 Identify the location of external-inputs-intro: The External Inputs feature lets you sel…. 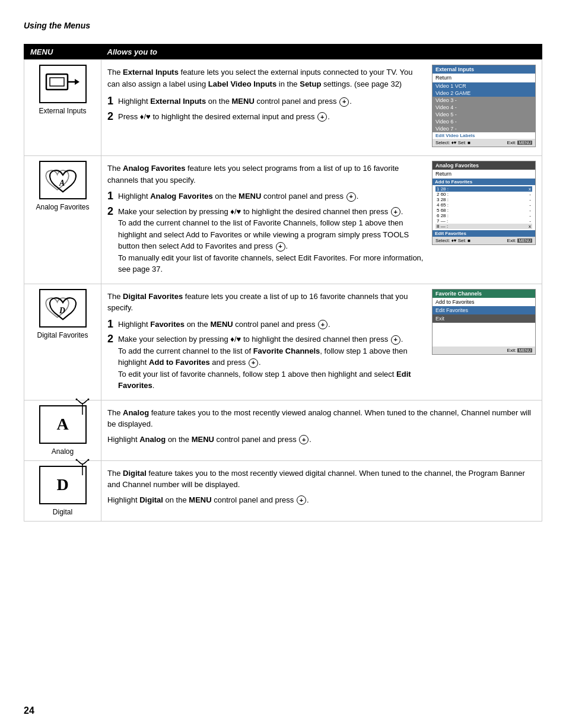
(267, 78).